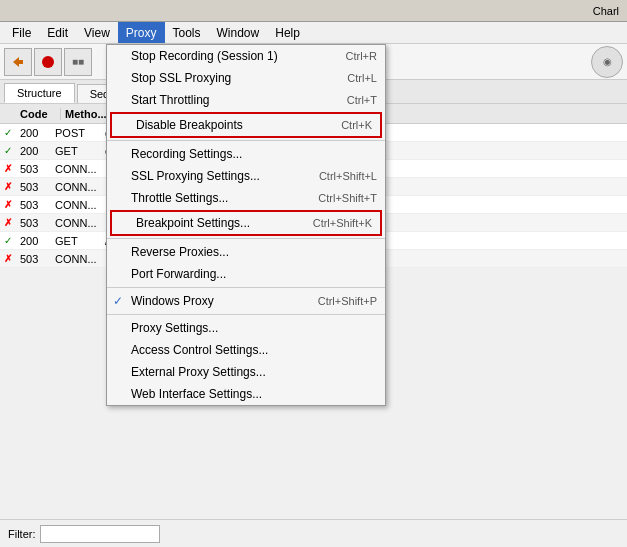 The image size is (627, 547). I want to click on windows-proxy-checkmark: ✓, so click(118, 301).